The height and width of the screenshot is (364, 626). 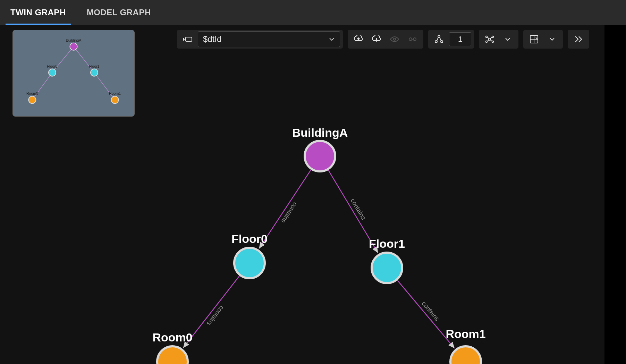 What do you see at coordinates (451, 39) in the screenshot?
I see `expansion-group` at bounding box center [451, 39].